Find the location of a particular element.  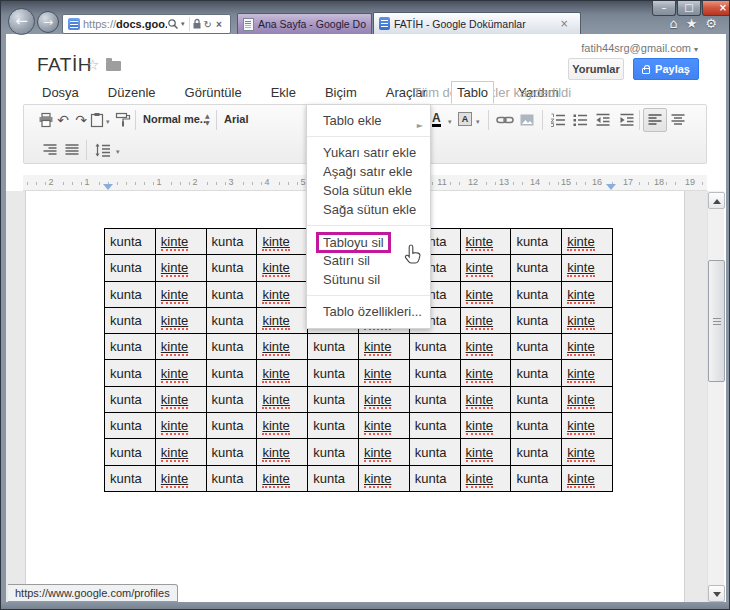

font-dropdown: Arial is located at coordinates (236, 119).